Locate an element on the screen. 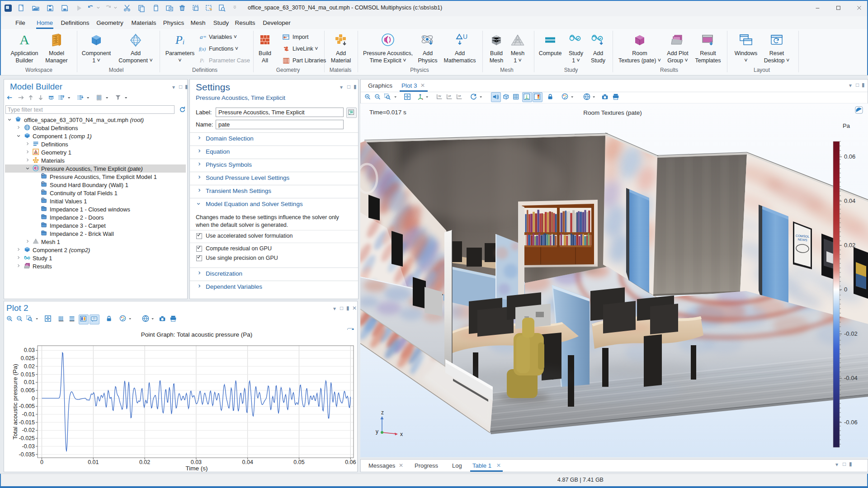 The image size is (868, 488). svg-text: -0.005 is located at coordinates (27, 406).